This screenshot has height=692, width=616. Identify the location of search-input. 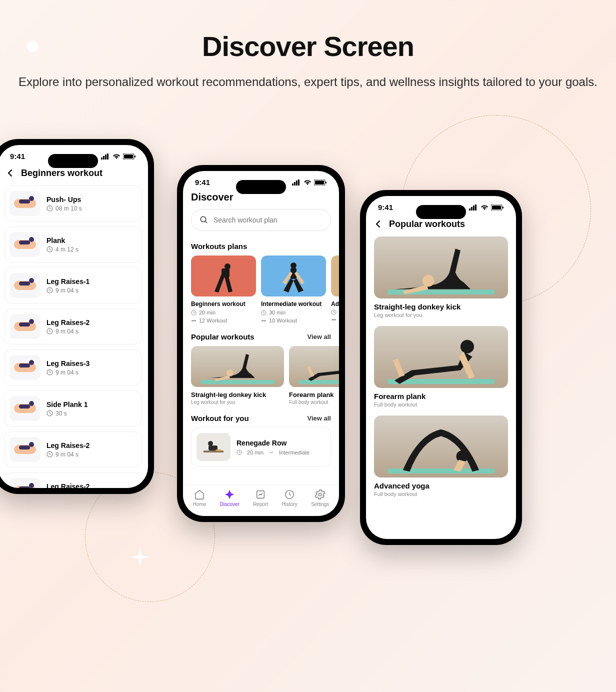
(261, 220).